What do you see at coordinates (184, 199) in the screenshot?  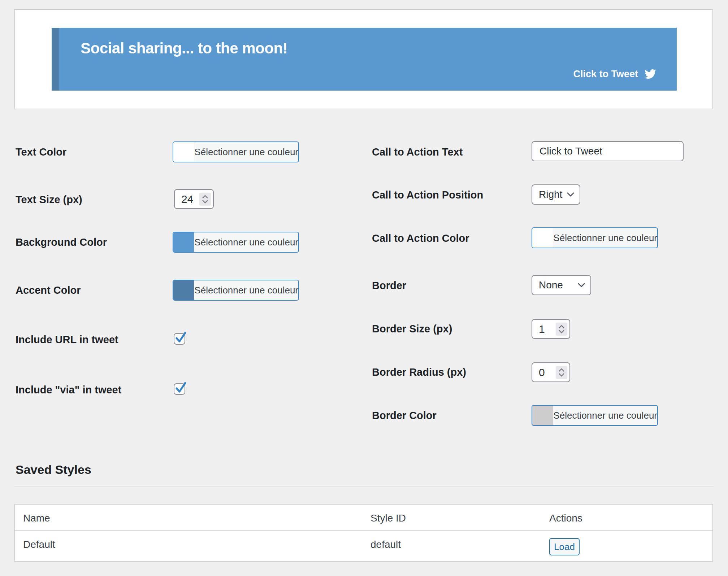 I see `text-size-value: 24` at bounding box center [184, 199].